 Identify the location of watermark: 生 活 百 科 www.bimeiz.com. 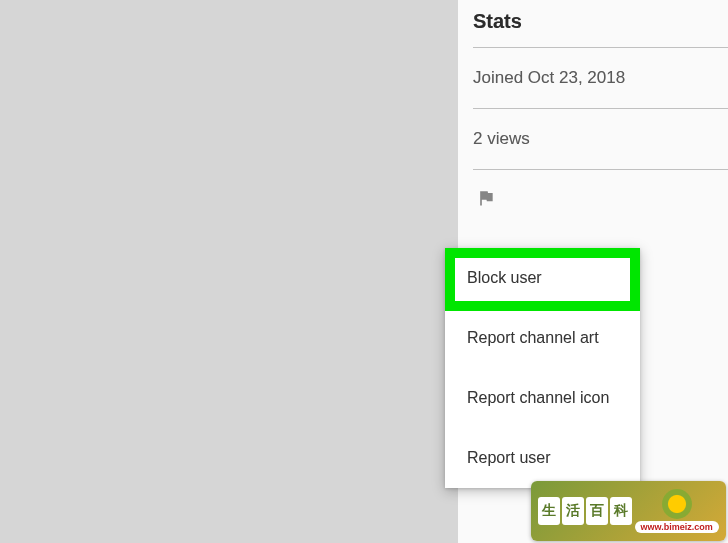
(628, 511).